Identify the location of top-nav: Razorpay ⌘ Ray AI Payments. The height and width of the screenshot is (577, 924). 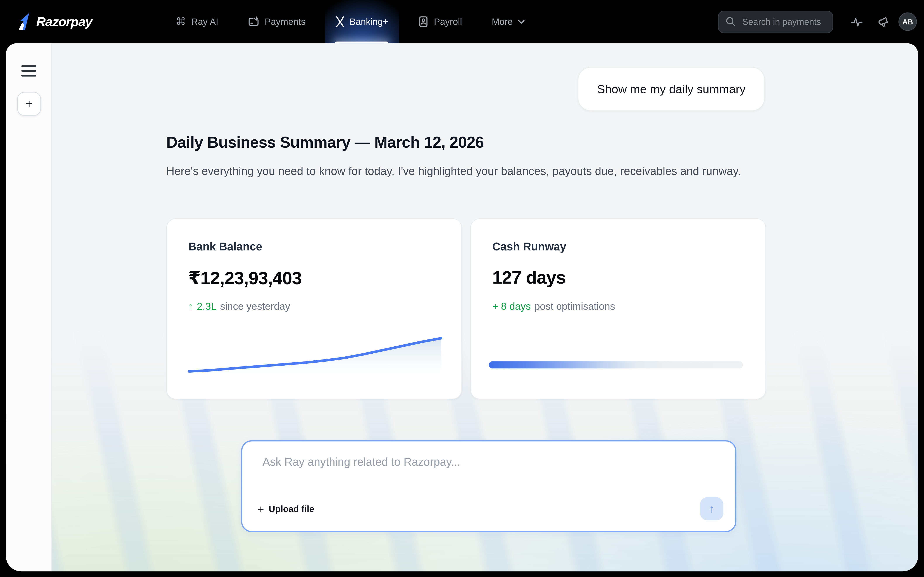
(462, 22).